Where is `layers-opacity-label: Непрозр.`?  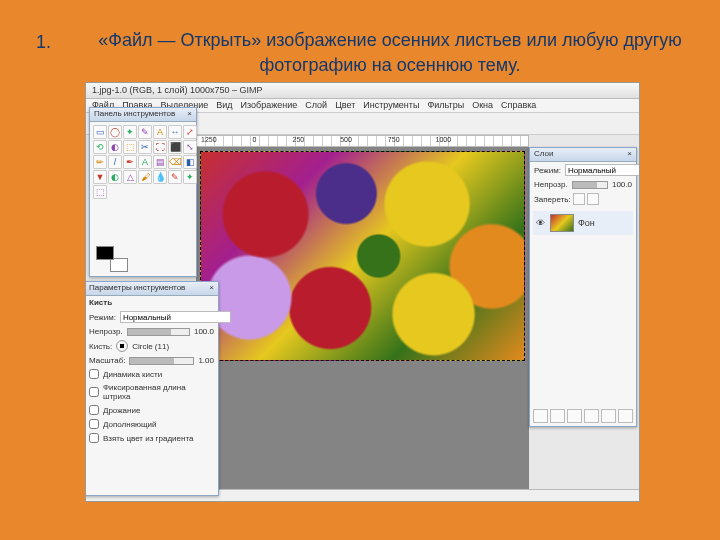
layers-opacity-label: Непрозр. is located at coordinates (551, 184).